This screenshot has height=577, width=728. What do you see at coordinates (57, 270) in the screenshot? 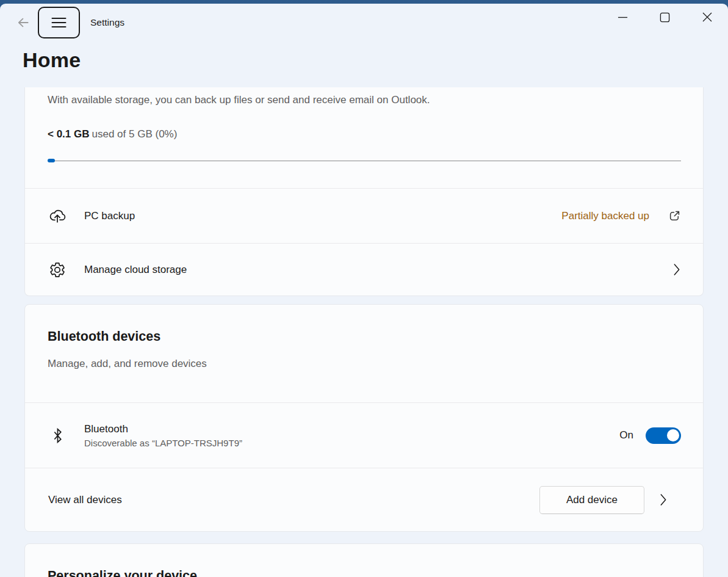
I see `gear-icon` at bounding box center [57, 270].